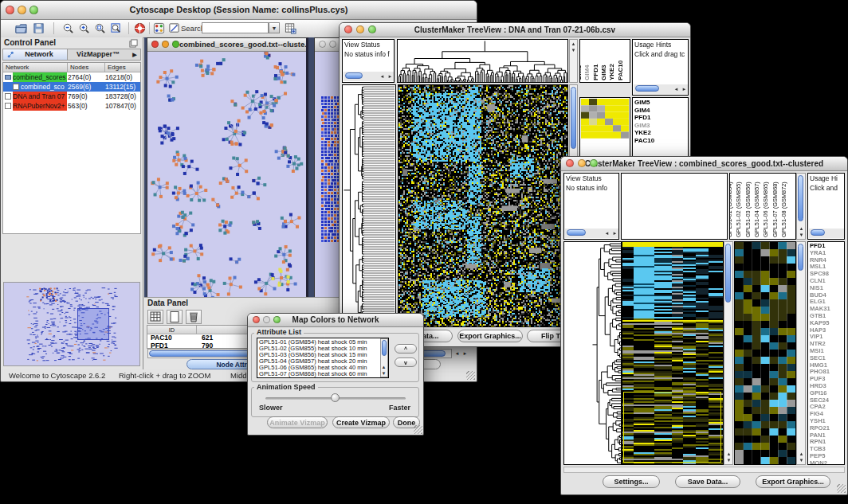 The width and height of the screenshot is (848, 504). I want to click on tab-scroll-right-icon: ▶, so click(135, 54).